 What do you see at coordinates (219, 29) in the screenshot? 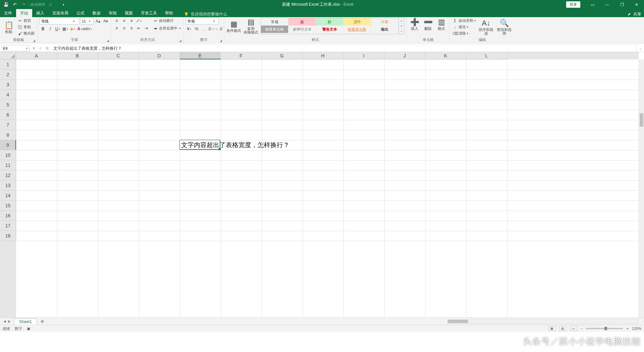
I see `dec-decimal-icon: ←.0` at bounding box center [219, 29].